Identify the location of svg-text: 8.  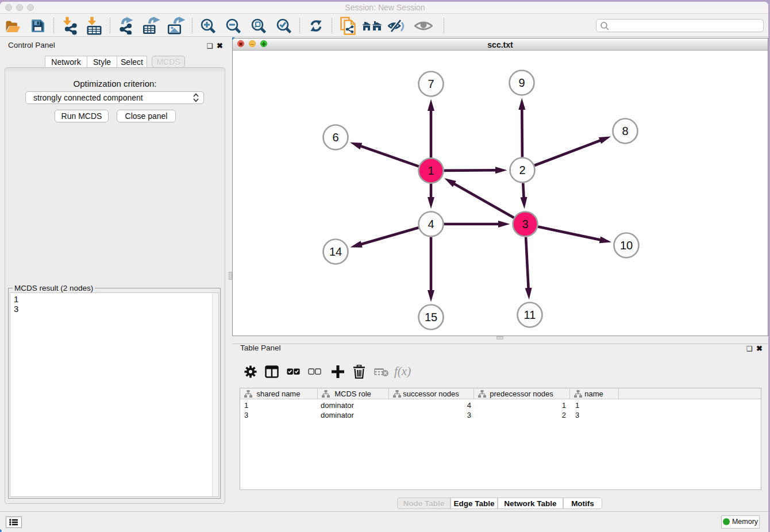
(625, 131).